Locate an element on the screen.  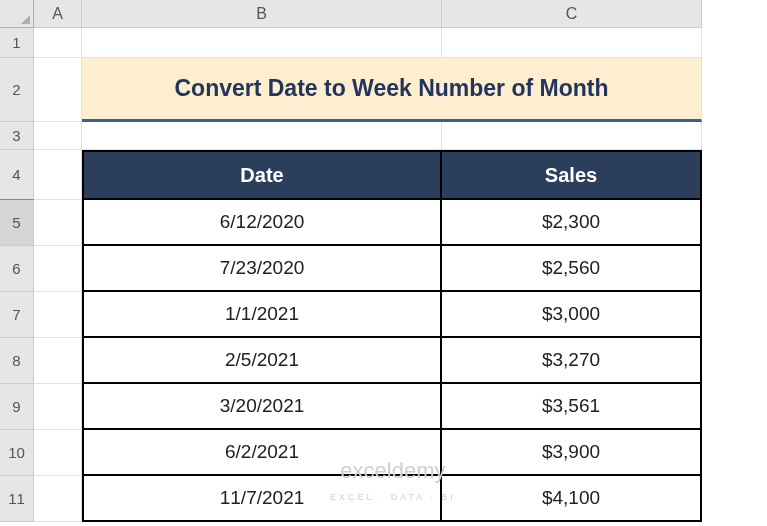
row-header-4: 4 is located at coordinates (17, 175).